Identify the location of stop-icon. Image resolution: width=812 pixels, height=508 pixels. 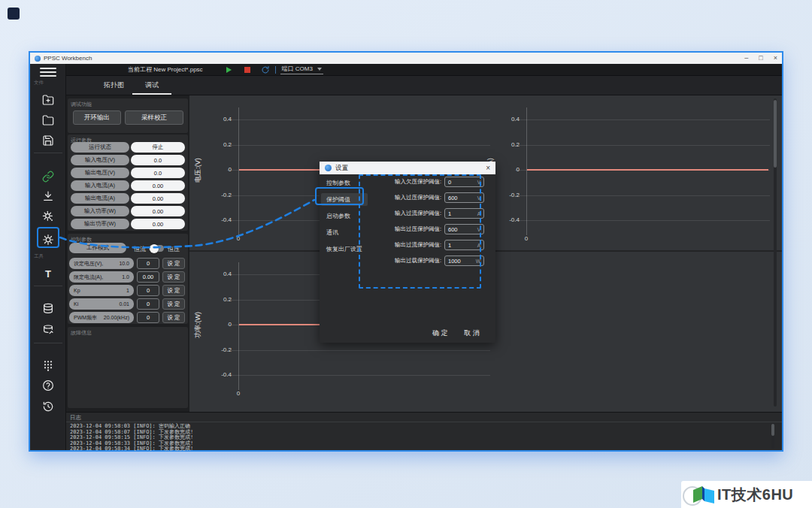
(247, 70).